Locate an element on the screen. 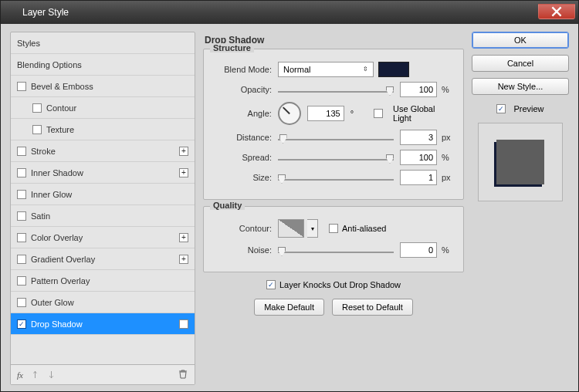 The image size is (579, 392). sidebar-item-pattern-overlay: Pattern Overlay is located at coordinates (103, 281).